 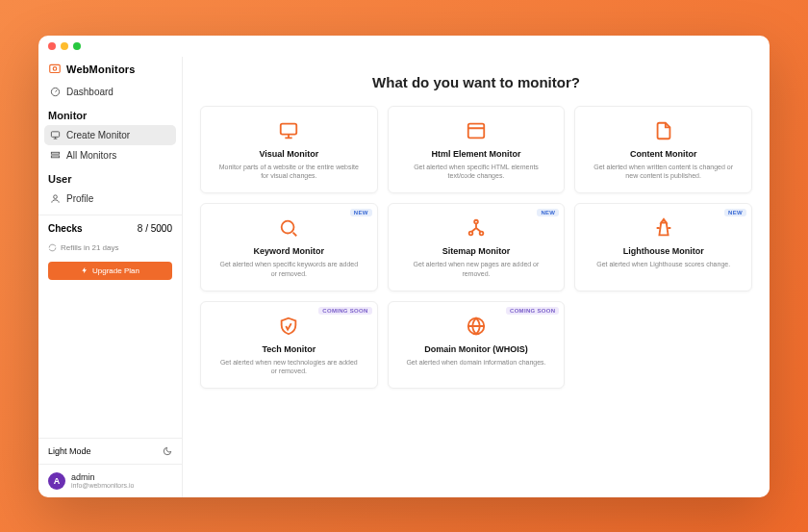 I want to click on card-desc: Monitor parts of a website or the entire…, so click(x=289, y=172).